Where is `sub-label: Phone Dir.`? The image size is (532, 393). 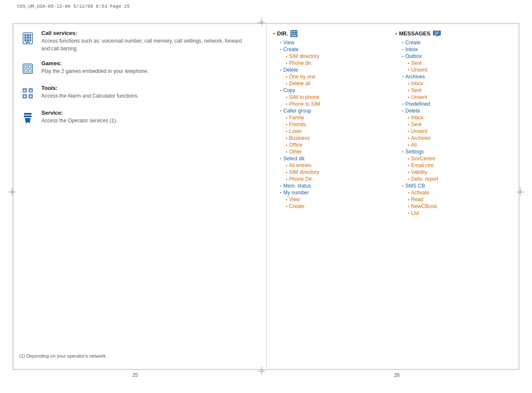
sub-label: Phone Dir. is located at coordinates (301, 179).